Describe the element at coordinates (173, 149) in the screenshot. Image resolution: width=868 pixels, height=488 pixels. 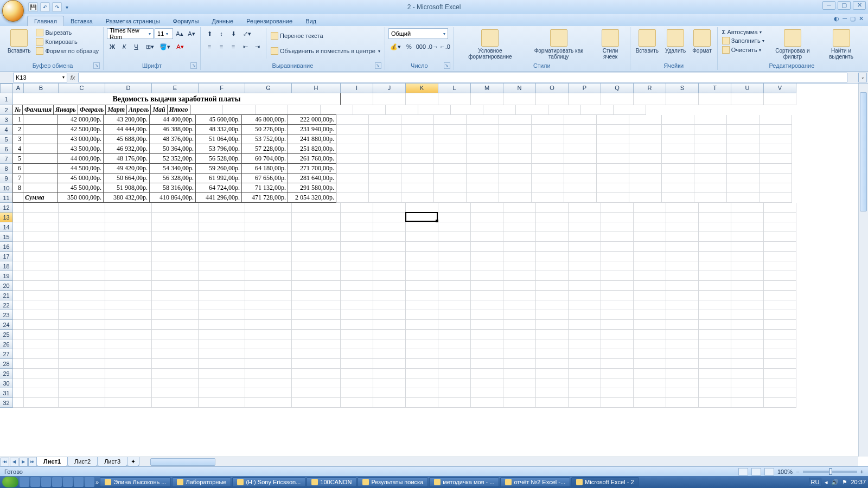
I see `cell: 50 364,00р.` at that location.